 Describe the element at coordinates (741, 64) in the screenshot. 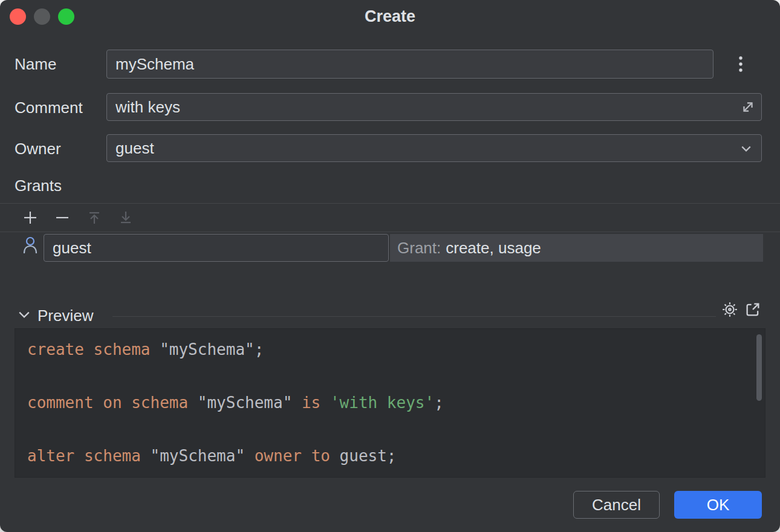

I see `kebab-icon` at that location.